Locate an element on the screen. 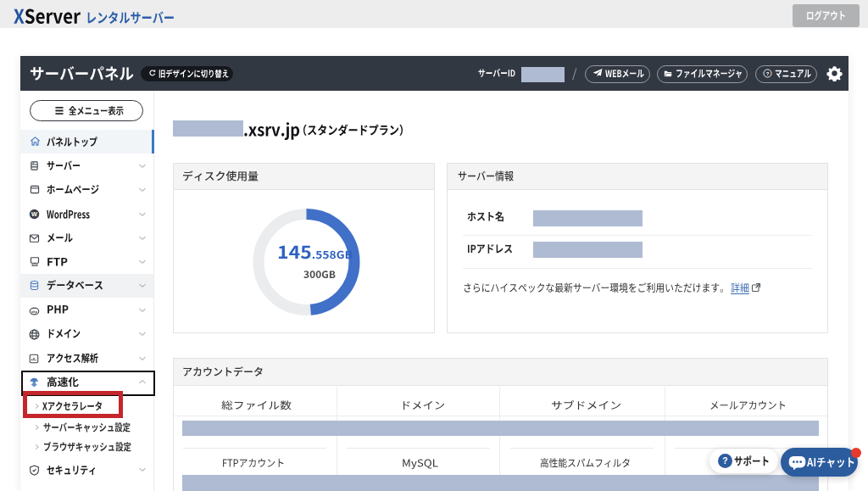  svg-text: W is located at coordinates (34, 214).